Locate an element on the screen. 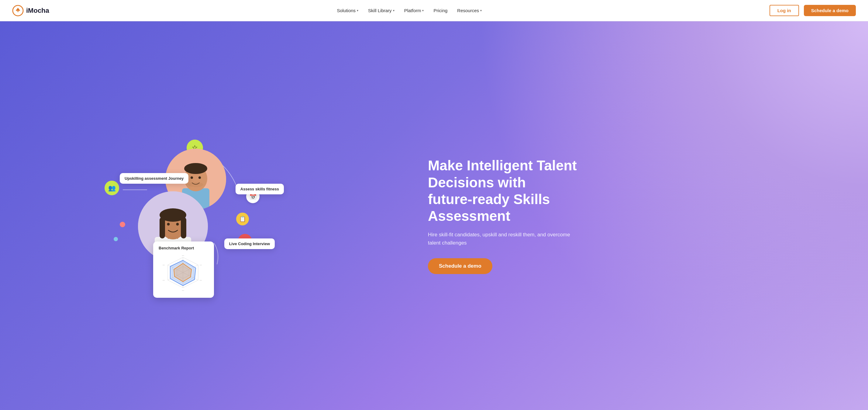  nav-actions: Log in Schedule a demo is located at coordinates (813, 10).